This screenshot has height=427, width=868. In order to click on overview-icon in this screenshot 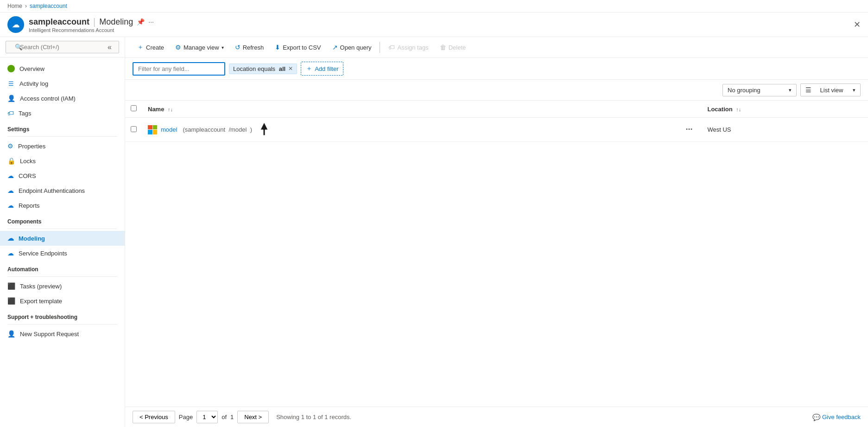, I will do `click(11, 69)`.